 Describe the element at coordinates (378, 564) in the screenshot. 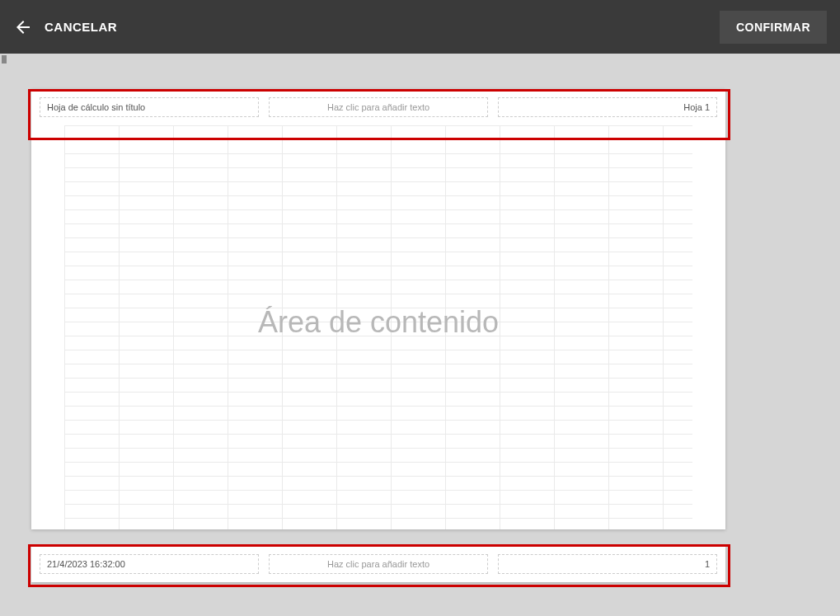

I see `footer-center-field: Haz clic para añadir texto` at that location.